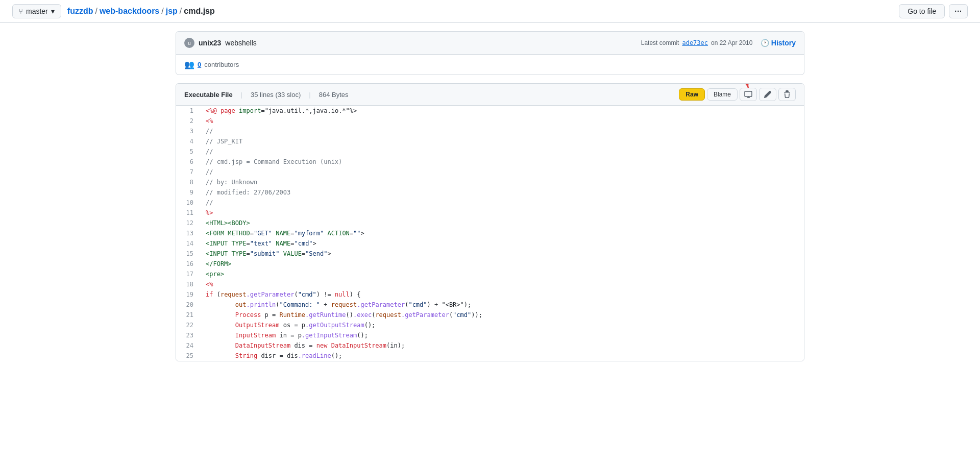 This screenshot has height=465, width=980. Describe the element at coordinates (490, 315) in the screenshot. I see `table-row: 21 Process p = Runtime.getRuntime().exec…` at that location.